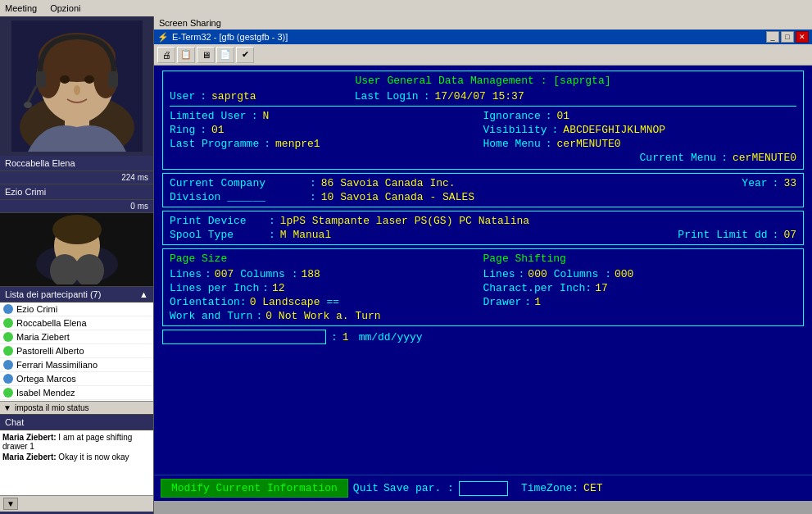  I want to click on quit-label: Quit, so click(365, 489).